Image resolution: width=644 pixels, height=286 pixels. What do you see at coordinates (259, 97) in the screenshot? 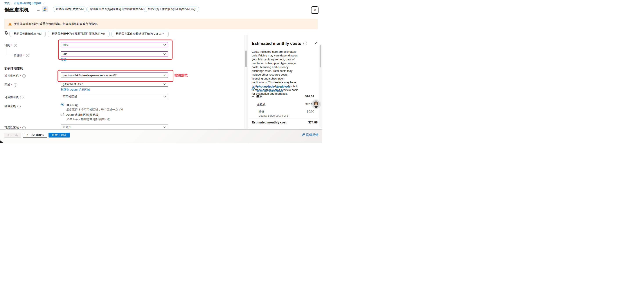
I see `cost-group-label: 基本` at bounding box center [259, 97].